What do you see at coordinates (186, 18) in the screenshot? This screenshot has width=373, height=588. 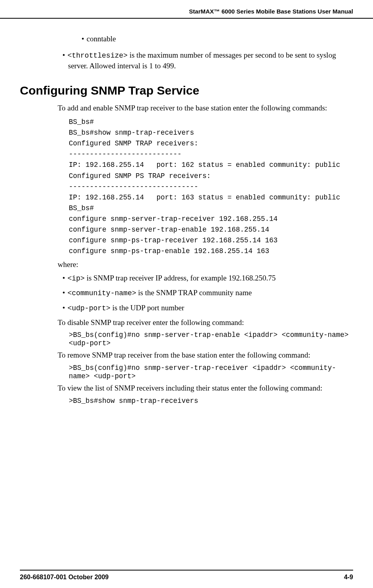 I see `header-rule` at bounding box center [186, 18].